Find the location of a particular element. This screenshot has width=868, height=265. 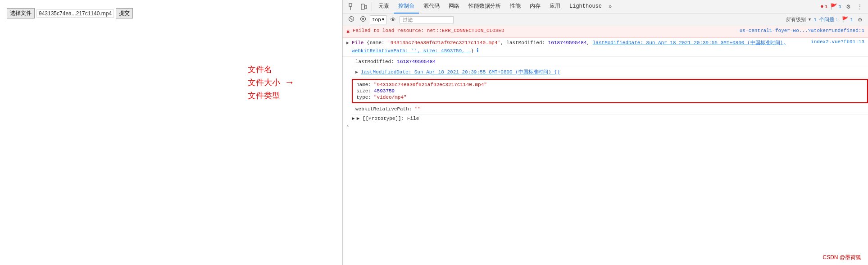

last-modified-date-full: lastModifiedDate: Sun Apr 18 2021 20:39:… is located at coordinates (460, 72).